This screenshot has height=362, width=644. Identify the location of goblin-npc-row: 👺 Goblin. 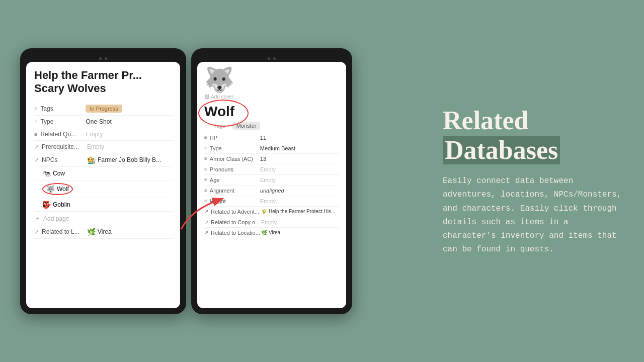
(103, 205).